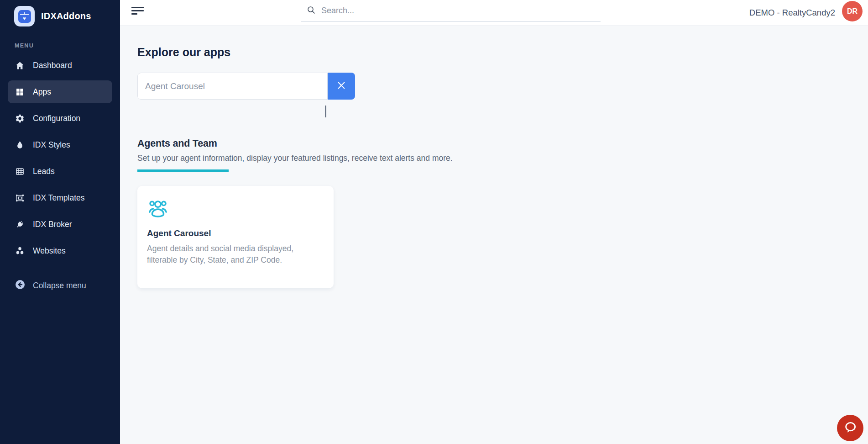 This screenshot has width=868, height=444. Describe the element at coordinates (20, 92) in the screenshot. I see `apps-grid-icon` at that location.